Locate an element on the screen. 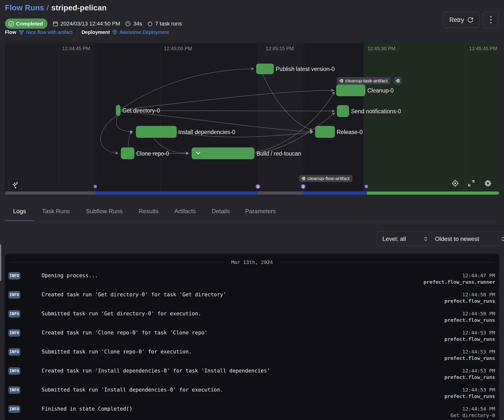  task-node-label: Publish latest version-0 is located at coordinates (305, 69).